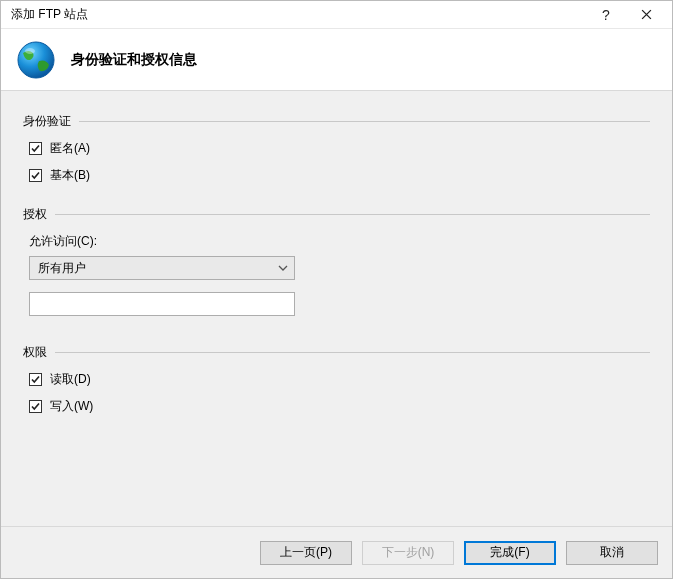 This screenshot has height=579, width=673. What do you see at coordinates (408, 553) in the screenshot?
I see `next-button: 下一步(N)` at bounding box center [408, 553].